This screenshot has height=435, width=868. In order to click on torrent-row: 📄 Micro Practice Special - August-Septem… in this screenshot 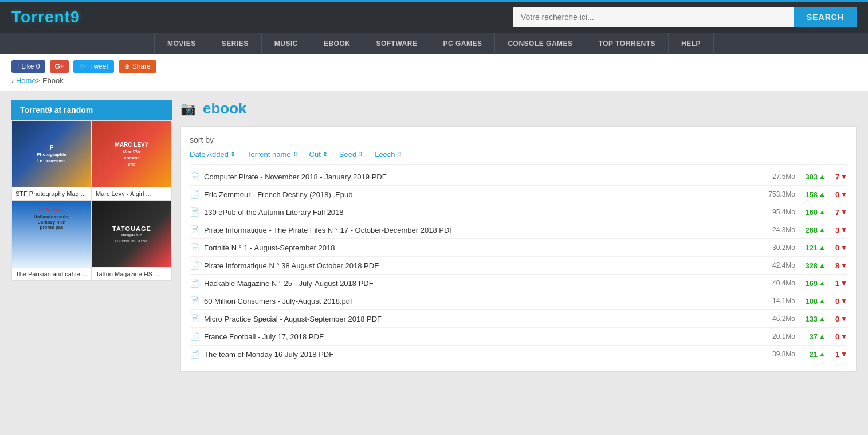, I will do `click(519, 319)`.